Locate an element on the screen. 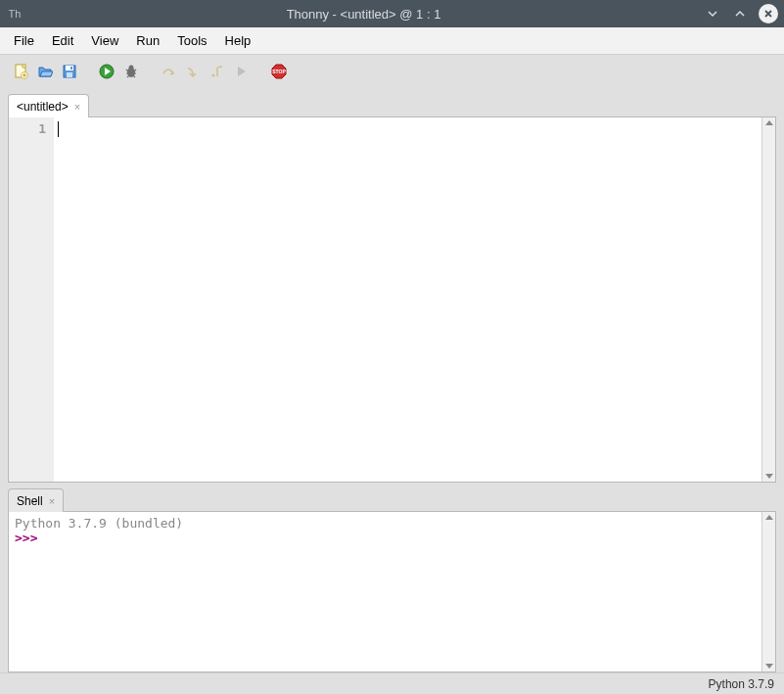 The height and width of the screenshot is (694, 784). toolbar: STOP is located at coordinates (392, 71).